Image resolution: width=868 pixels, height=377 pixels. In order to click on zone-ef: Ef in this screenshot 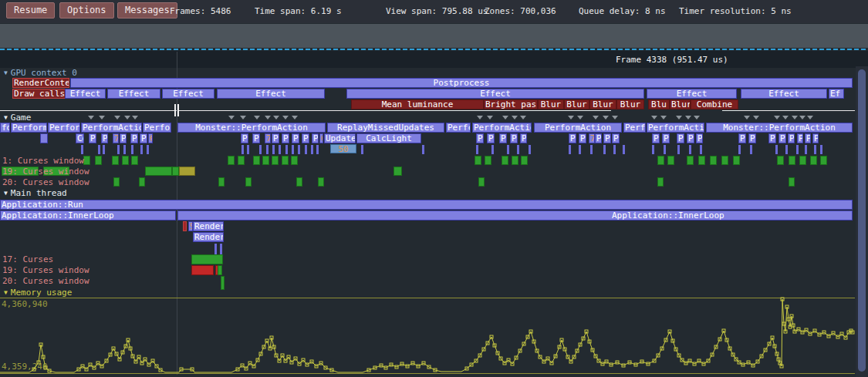, I will do `click(836, 94)`.